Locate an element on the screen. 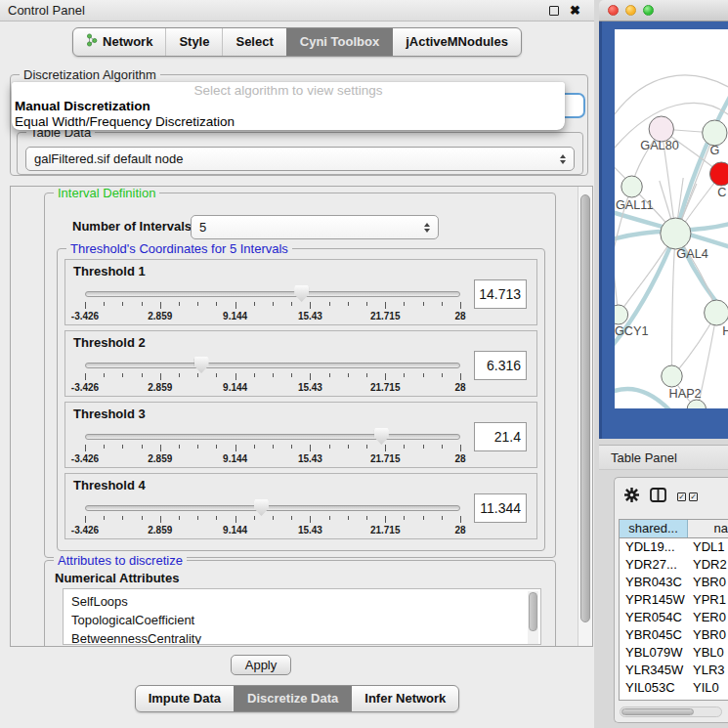  cell-name: YIL0 is located at coordinates (707, 688).